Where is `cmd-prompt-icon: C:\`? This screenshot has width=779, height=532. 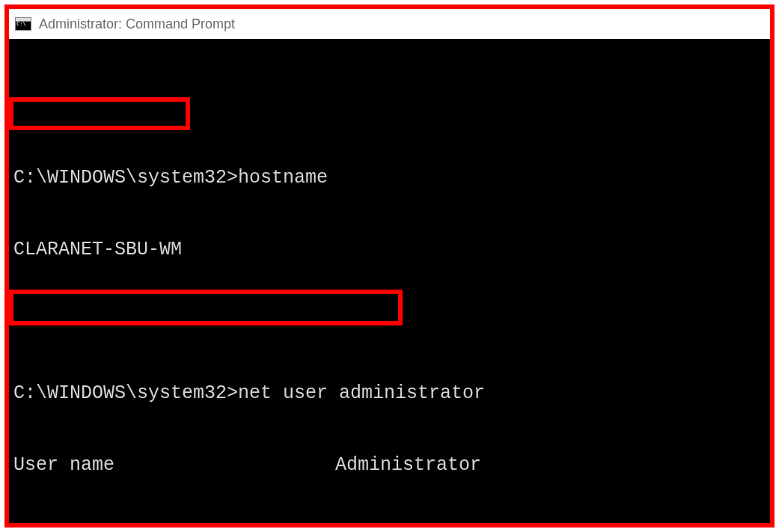 cmd-prompt-icon: C:\ is located at coordinates (23, 24).